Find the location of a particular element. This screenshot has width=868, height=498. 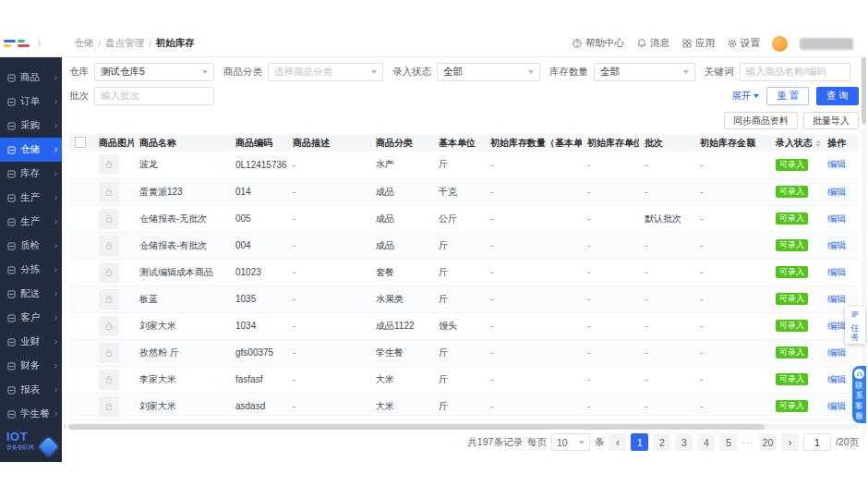

page-button-4: 4 is located at coordinates (705, 442).